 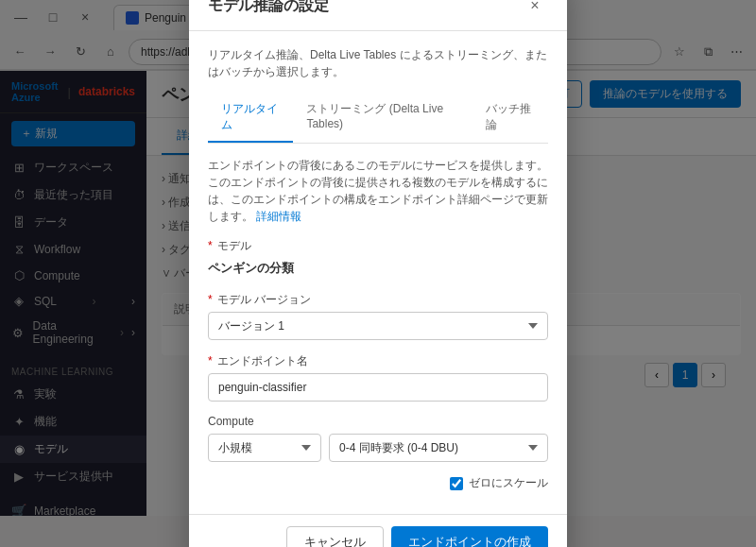 I want to click on tab-realtime: リアルタイム, so click(x=250, y=118).